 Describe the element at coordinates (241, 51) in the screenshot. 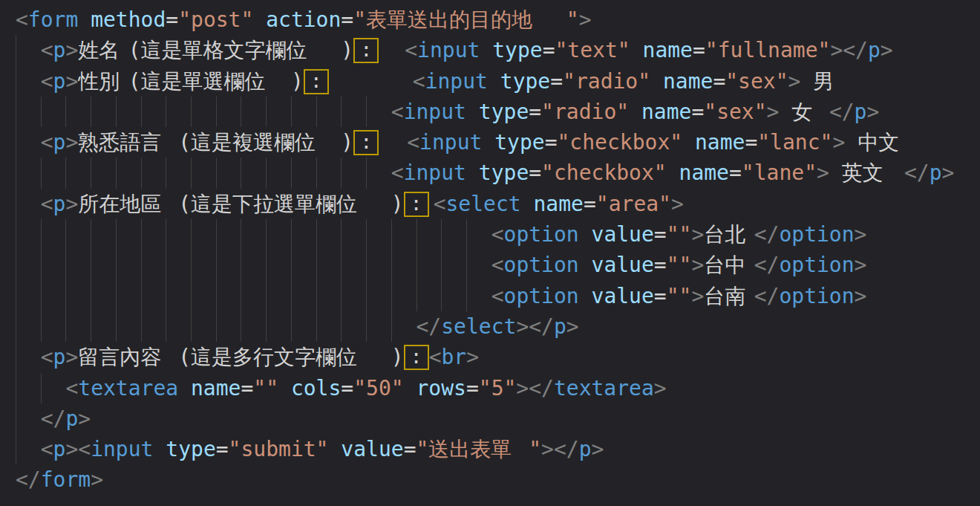

I see `token-text: 這是單格文字欄位` at that location.